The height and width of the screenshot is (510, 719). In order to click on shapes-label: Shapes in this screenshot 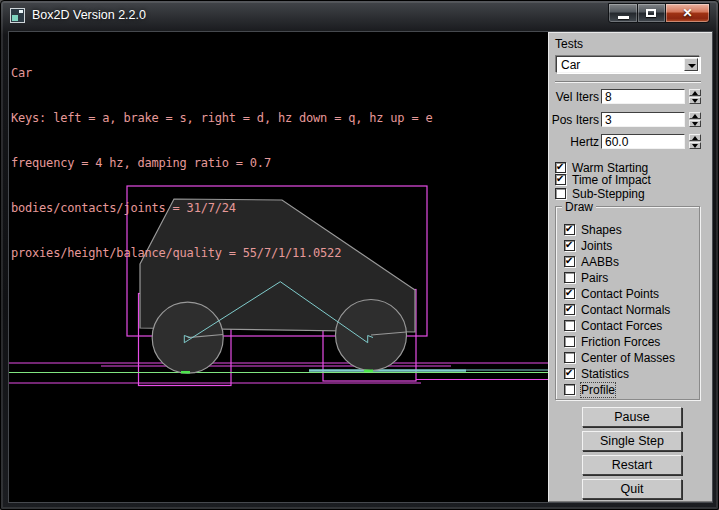, I will do `click(602, 230)`.